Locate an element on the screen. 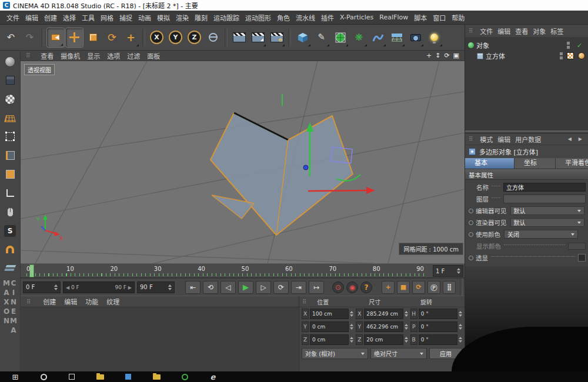 The width and height of the screenshot is (588, 382). tab-basic: 基本 is located at coordinates (490, 163).